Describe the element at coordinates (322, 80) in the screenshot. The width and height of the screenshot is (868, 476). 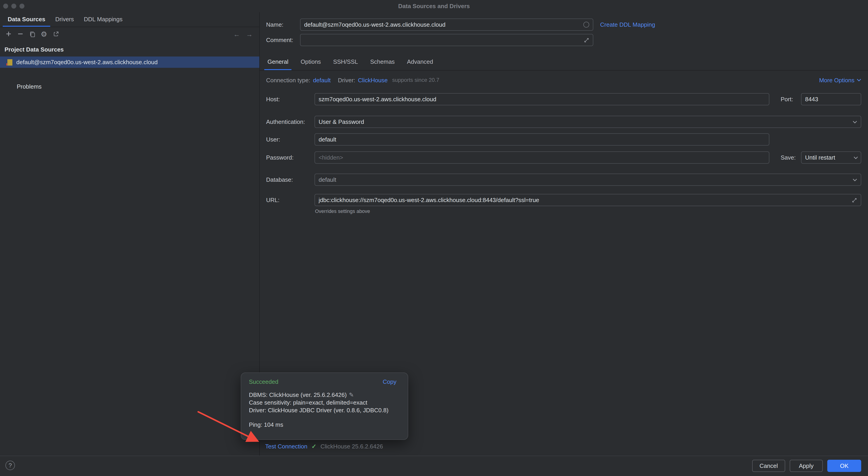
I see `connection-type-value: default` at that location.